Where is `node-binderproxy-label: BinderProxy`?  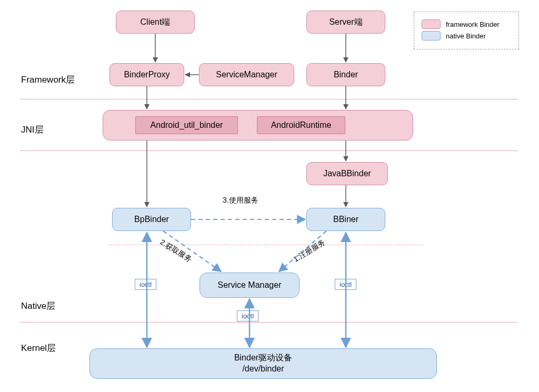 node-binderproxy-label: BinderProxy is located at coordinates (146, 75).